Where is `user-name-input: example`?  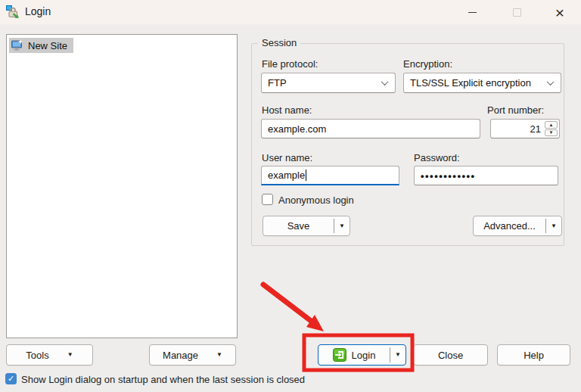
user-name-input: example is located at coordinates (330, 176).